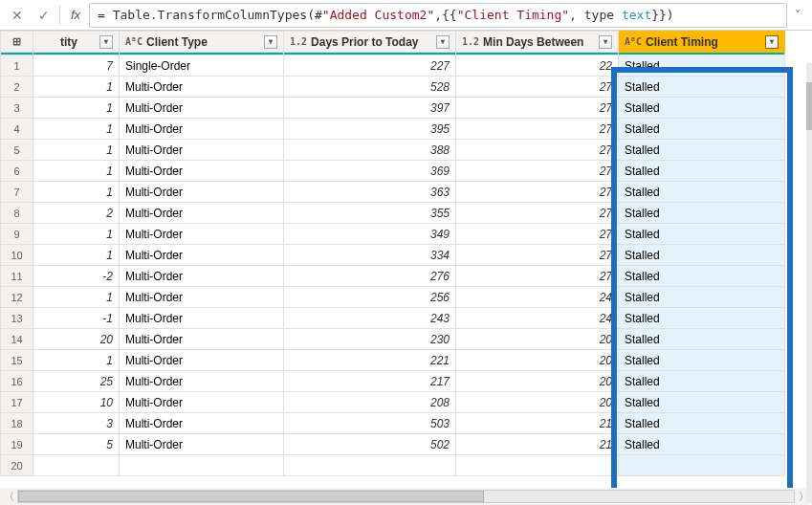 The image size is (812, 505). What do you see at coordinates (370, 192) in the screenshot?
I see `cell: 363` at bounding box center [370, 192].